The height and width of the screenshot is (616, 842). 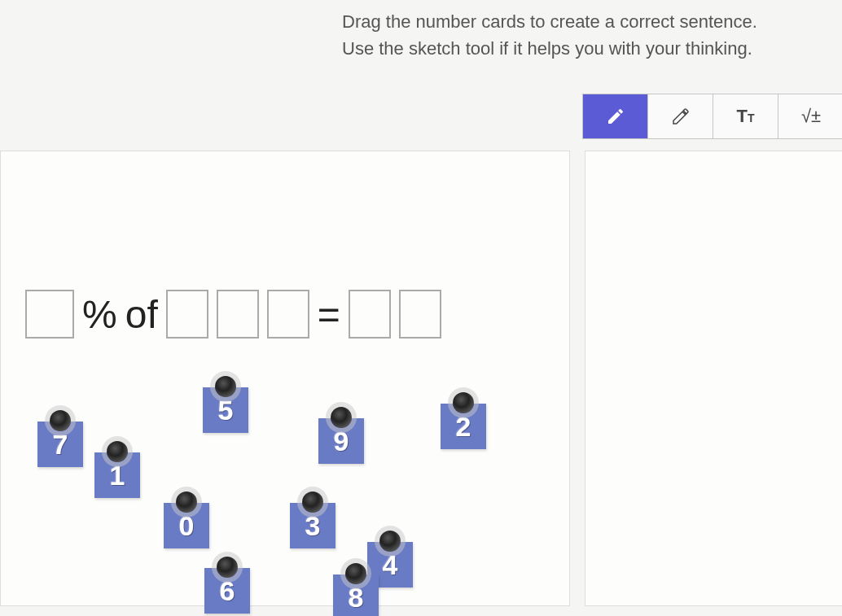 What do you see at coordinates (60, 444) in the screenshot?
I see `number-card-label: 7` at bounding box center [60, 444].